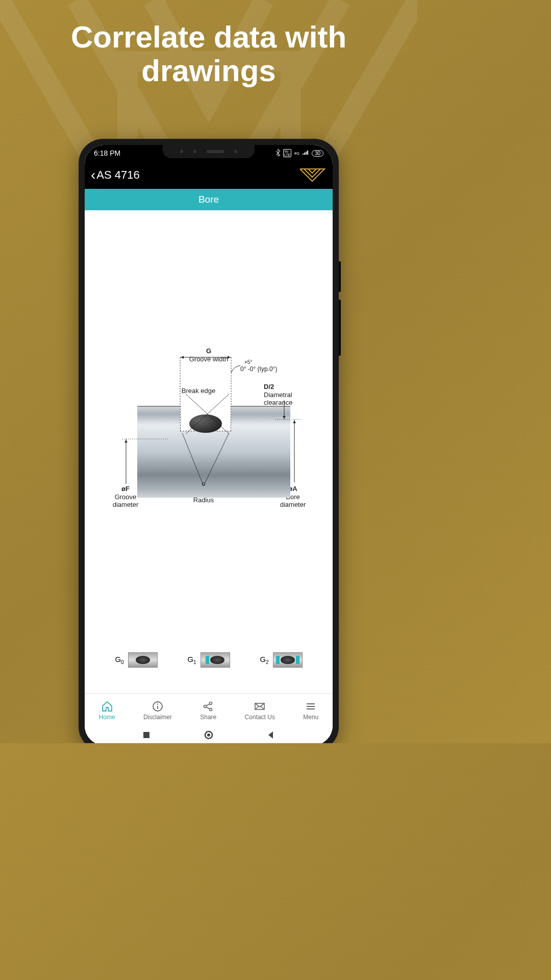 This screenshot has height=980, width=551. Describe the element at coordinates (107, 717) in the screenshot. I see `nav-home-label: Home` at that location.